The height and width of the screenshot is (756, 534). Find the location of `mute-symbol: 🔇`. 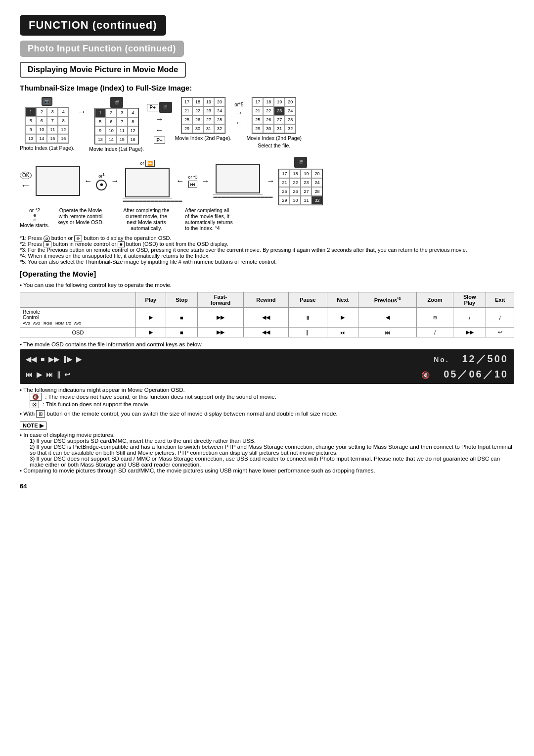

mute-symbol: 🔇 is located at coordinates (36, 397).